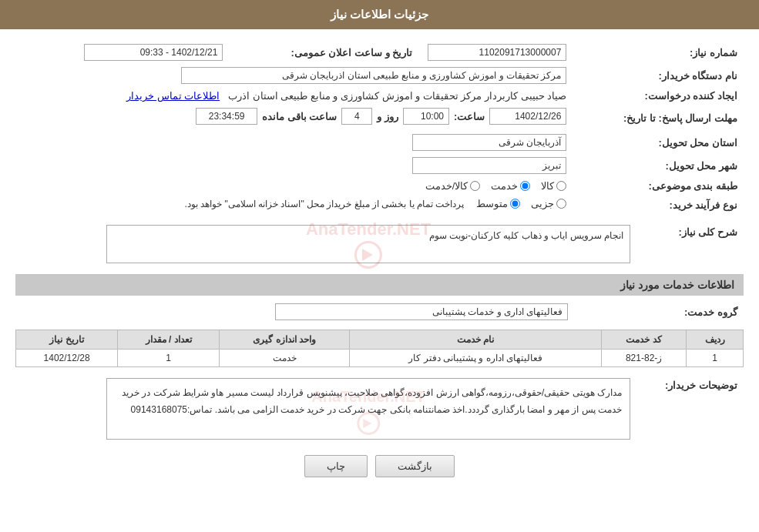 The image size is (759, 532). I want to click on print-button: چاپ, so click(336, 467).